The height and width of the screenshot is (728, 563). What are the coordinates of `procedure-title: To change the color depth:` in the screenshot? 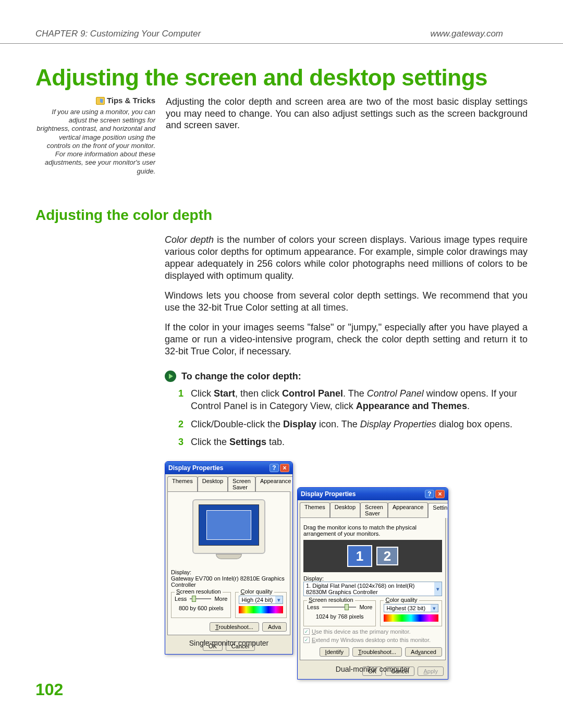 It's located at (241, 376).